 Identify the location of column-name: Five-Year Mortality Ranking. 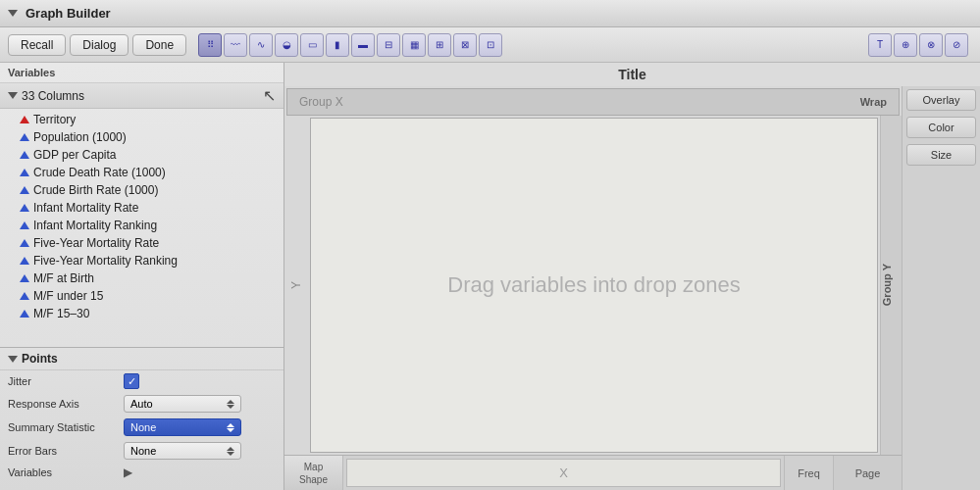
(106, 261).